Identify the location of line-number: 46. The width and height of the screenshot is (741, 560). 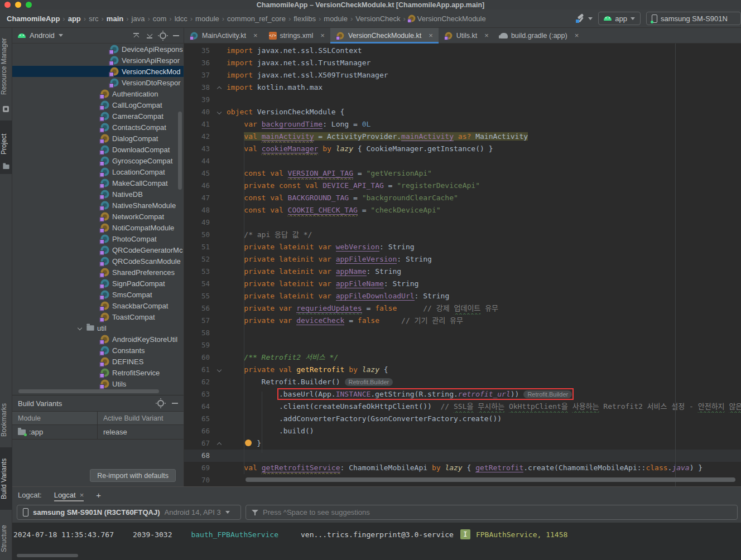
(197, 186).